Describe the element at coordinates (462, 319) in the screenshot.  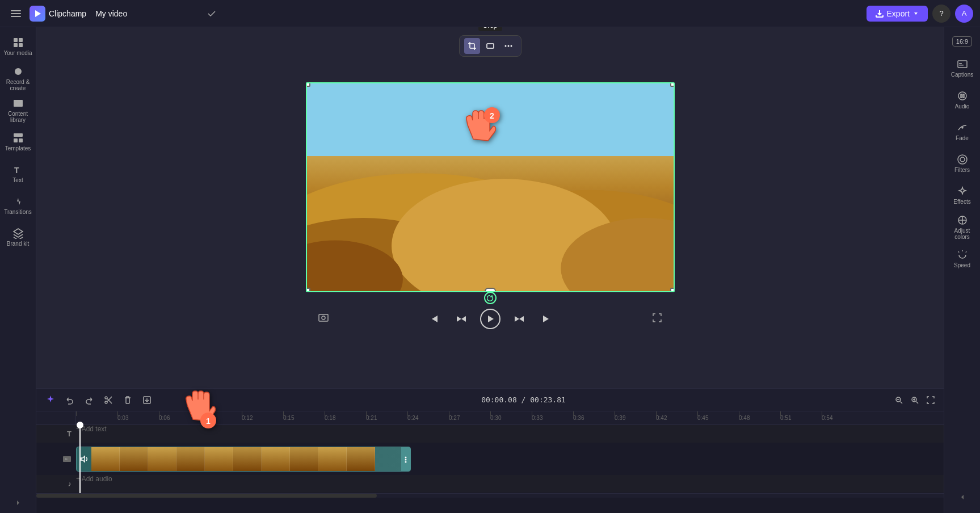
I see `rewind-button` at that location.